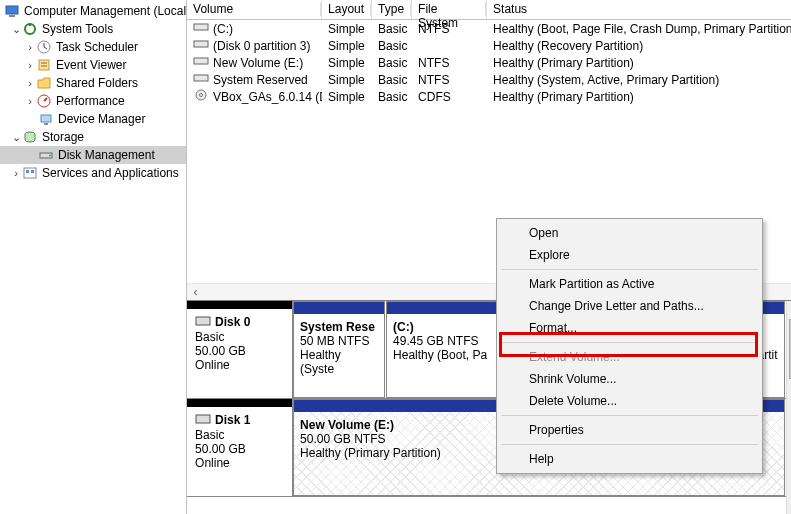  What do you see at coordinates (347, 10) in the screenshot?
I see `col-layout: Layout` at bounding box center [347, 10].